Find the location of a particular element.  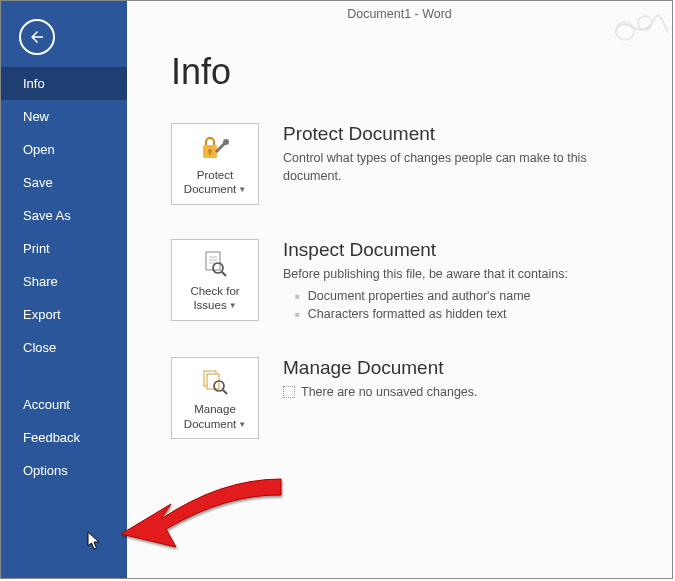

sidebar-item-label: New is located at coordinates (36, 116).